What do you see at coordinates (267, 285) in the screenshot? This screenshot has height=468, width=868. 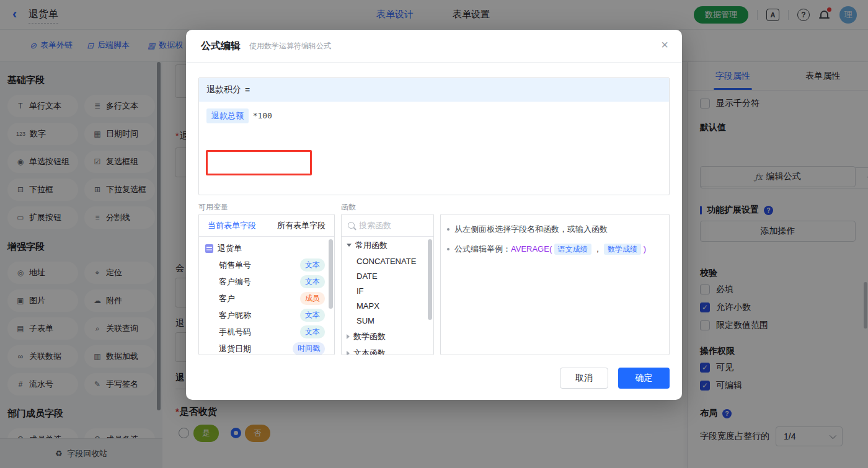 I see `variables-panel: 当前表单字段 所有表单字段 退货单 销售单号 文本 客户编号 文本 客户` at bounding box center [267, 285].